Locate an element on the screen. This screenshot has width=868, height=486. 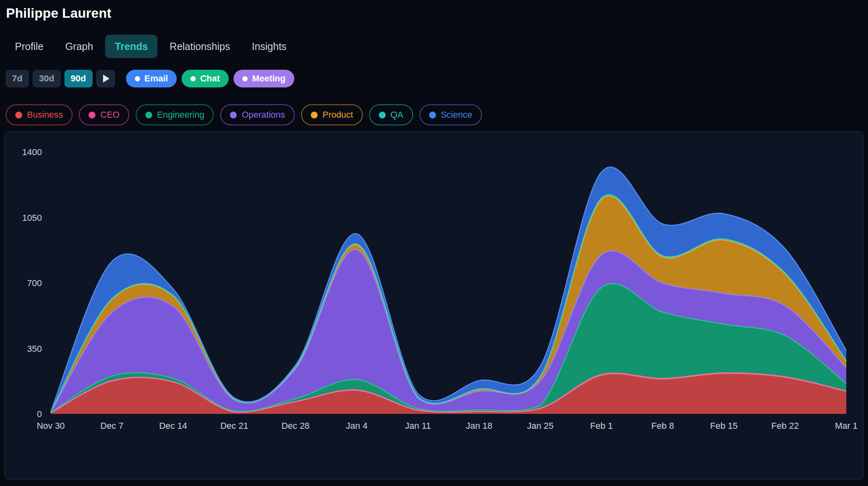
team-pill-engineering: Engineering is located at coordinates (175, 115).